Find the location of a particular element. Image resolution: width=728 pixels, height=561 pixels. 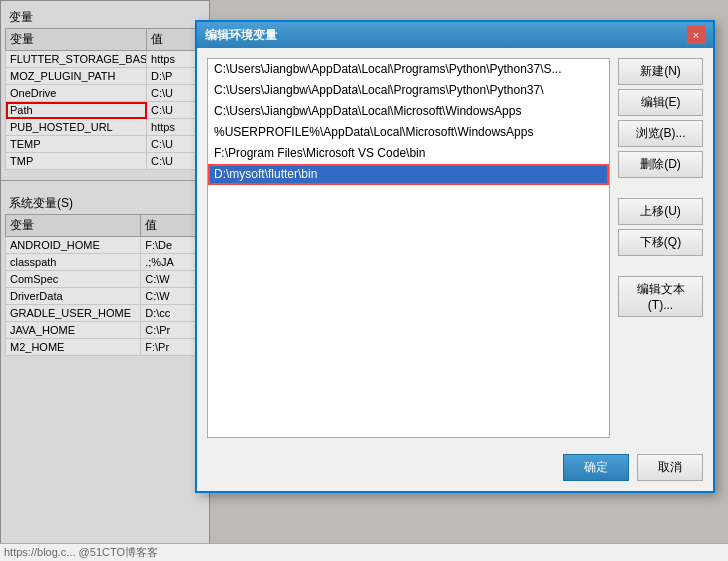

url-text: https://blog.c... @51CTO博客客 is located at coordinates (81, 552).